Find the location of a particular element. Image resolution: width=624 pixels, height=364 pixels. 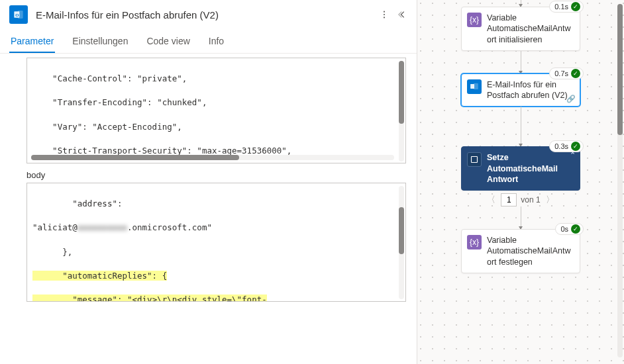

node-title: Variable AutomatischeMailAntwort initial… is located at coordinates (531, 29).